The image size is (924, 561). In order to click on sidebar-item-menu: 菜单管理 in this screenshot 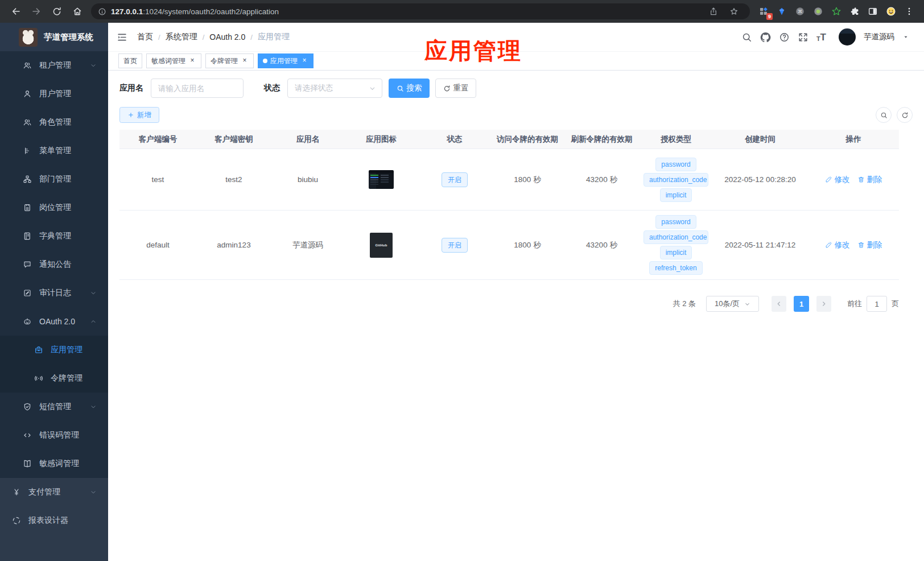, I will do `click(54, 151)`.